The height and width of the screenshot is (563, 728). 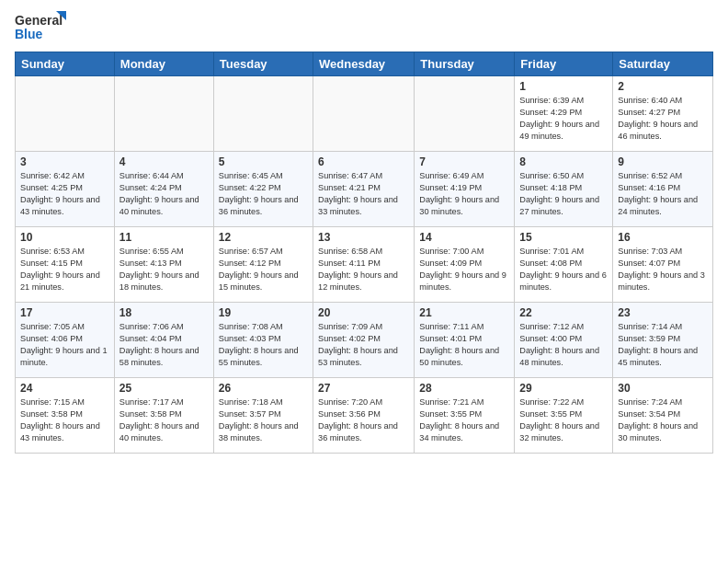 I want to click on day-info: Sunrise: 6:49 AM Sunset: 4:19 PM Dayligh…, so click(x=464, y=194).